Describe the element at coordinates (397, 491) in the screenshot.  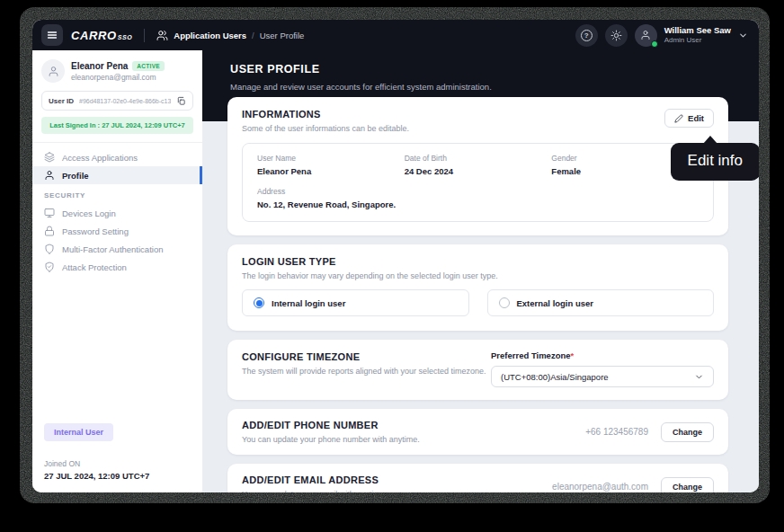
I see `email-subtitle: You can update your email with anytime.` at that location.